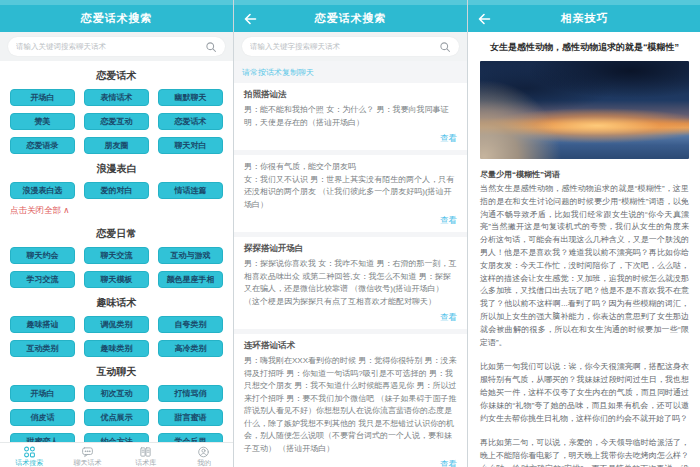  I want to click on sunset-beach-photo, so click(584, 110).